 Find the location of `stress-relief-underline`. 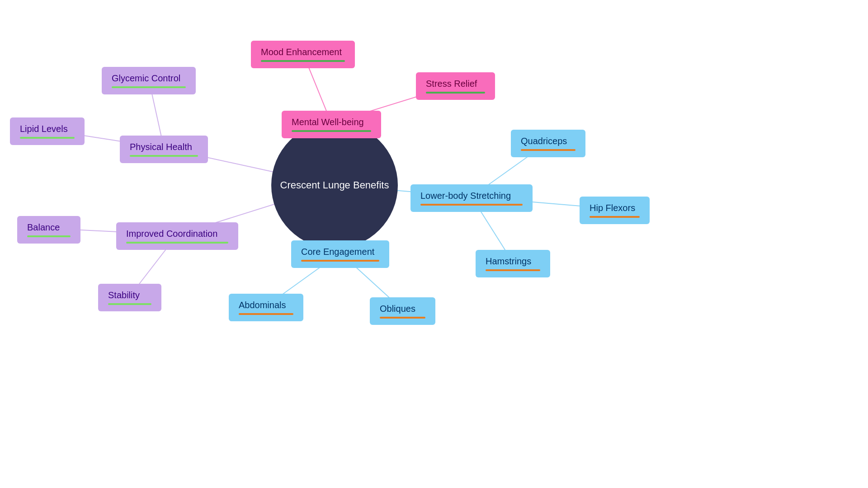

stress-relief-underline is located at coordinates (456, 93).